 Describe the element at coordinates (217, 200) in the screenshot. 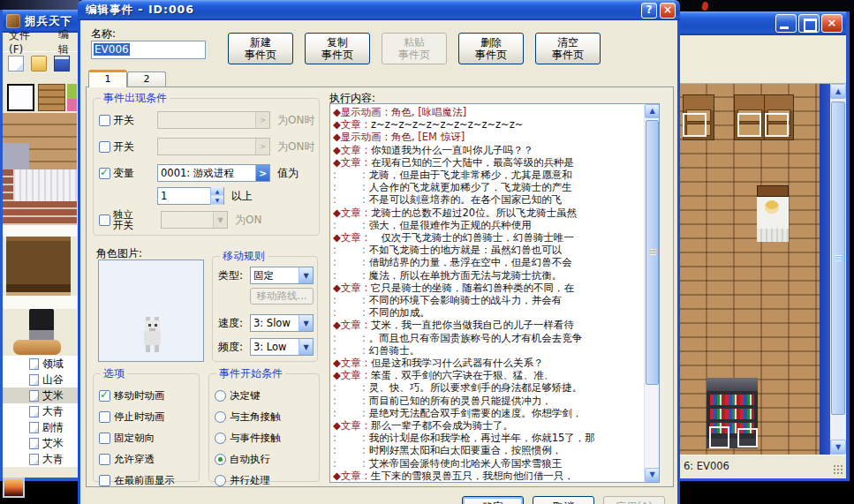

I see `spin-down-icon: ▼` at that location.